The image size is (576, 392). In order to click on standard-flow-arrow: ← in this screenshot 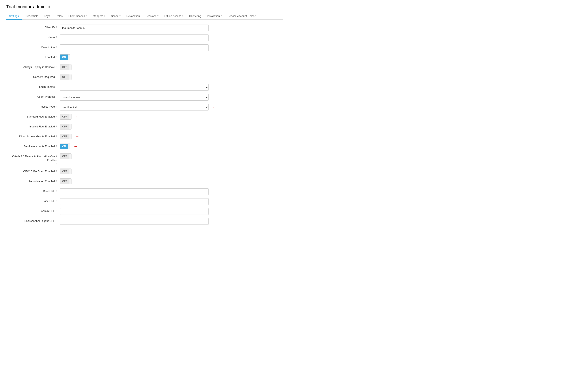, I will do `click(77, 117)`.